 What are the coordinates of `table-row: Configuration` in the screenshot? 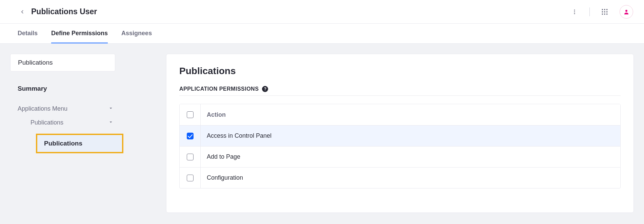 It's located at (400, 178).